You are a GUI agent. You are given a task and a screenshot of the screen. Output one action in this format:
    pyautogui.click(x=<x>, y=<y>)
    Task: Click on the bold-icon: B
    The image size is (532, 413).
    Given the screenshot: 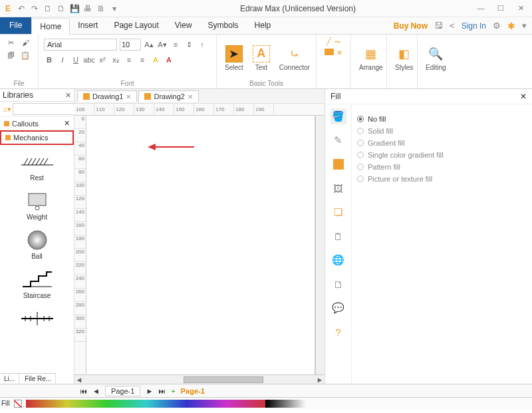 What is the action you would take?
    pyautogui.click(x=49, y=60)
    